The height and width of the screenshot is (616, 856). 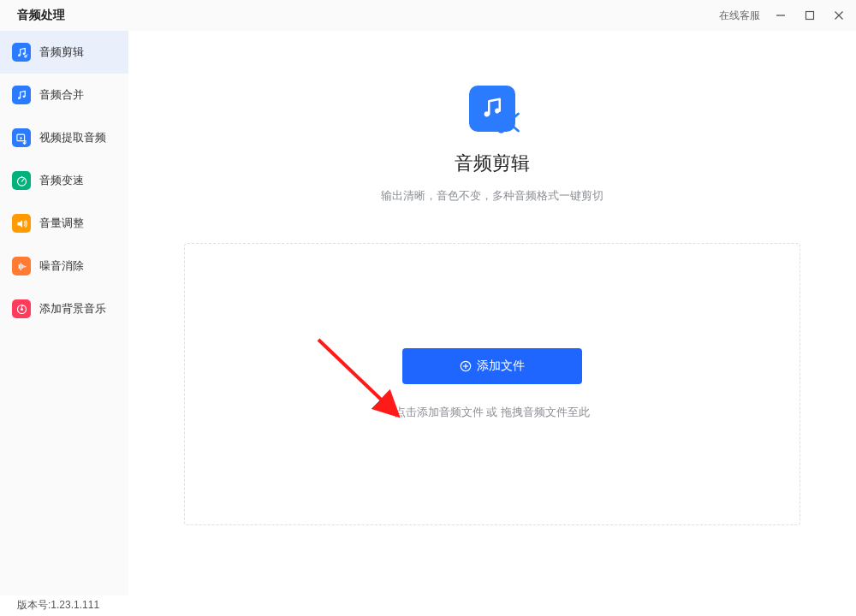 I want to click on sidebar-item-label: 视频提取音频, so click(x=73, y=138).